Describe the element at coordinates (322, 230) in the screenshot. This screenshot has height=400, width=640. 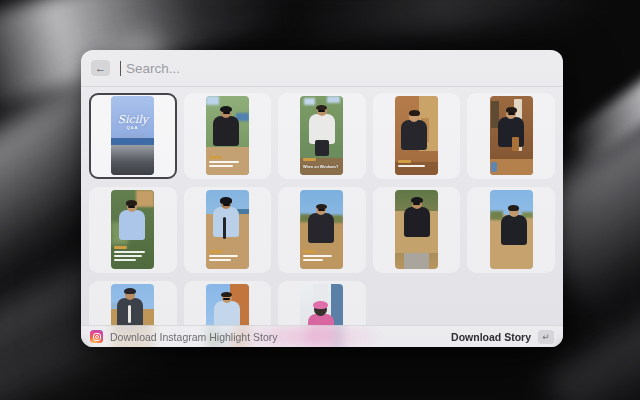
I see `story-person-black-tee-hillside-thumbnail` at that location.